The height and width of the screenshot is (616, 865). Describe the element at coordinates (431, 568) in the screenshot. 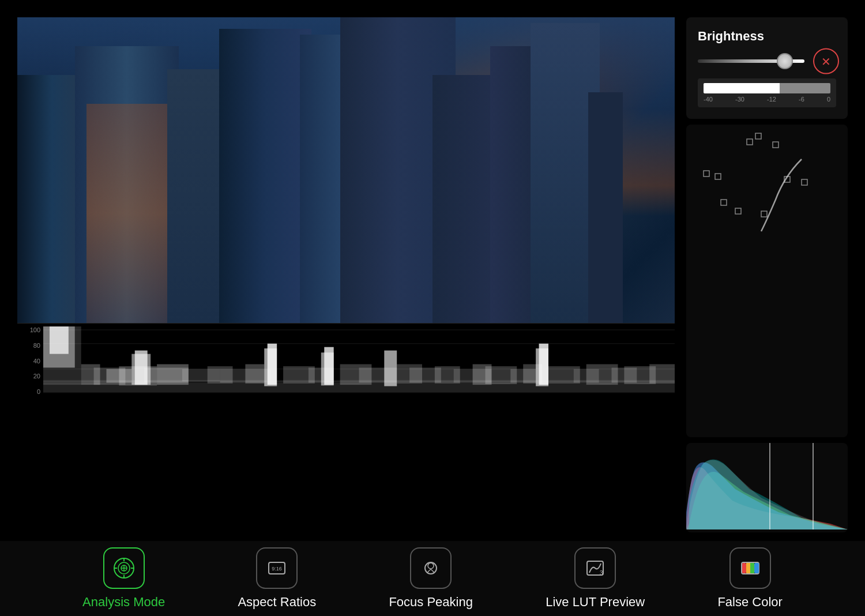

I see `focus-peaking-icon-container` at that location.